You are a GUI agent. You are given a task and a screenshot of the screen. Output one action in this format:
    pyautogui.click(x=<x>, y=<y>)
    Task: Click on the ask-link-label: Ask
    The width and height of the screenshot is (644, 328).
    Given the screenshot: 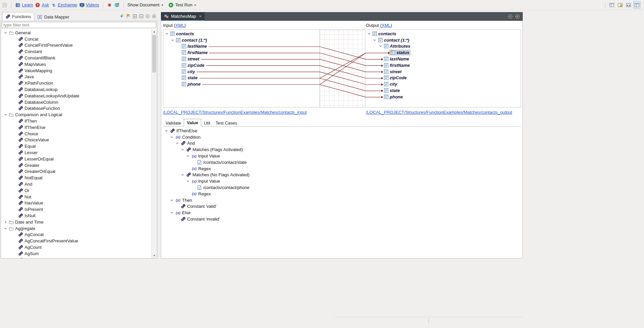 What is the action you would take?
    pyautogui.click(x=45, y=5)
    